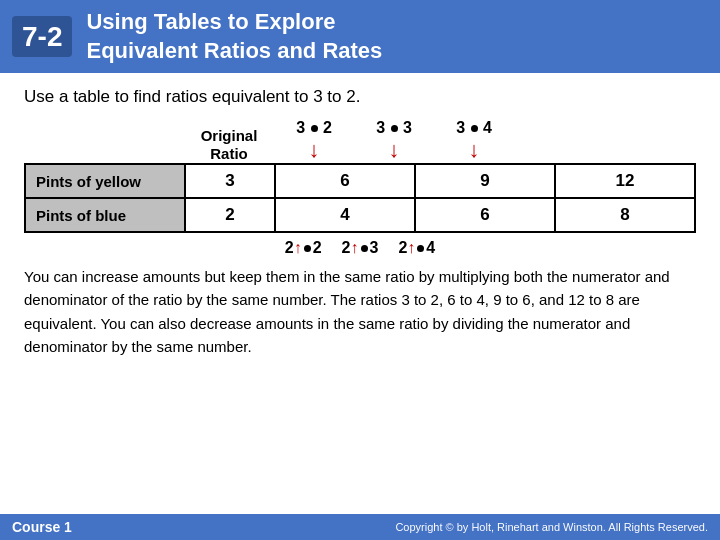 This screenshot has width=720, height=540. What do you see at coordinates (360, 198) in the screenshot?
I see `data-table: Pints of yellow 3 6 9 12 Pints of blue 2…` at bounding box center [360, 198].